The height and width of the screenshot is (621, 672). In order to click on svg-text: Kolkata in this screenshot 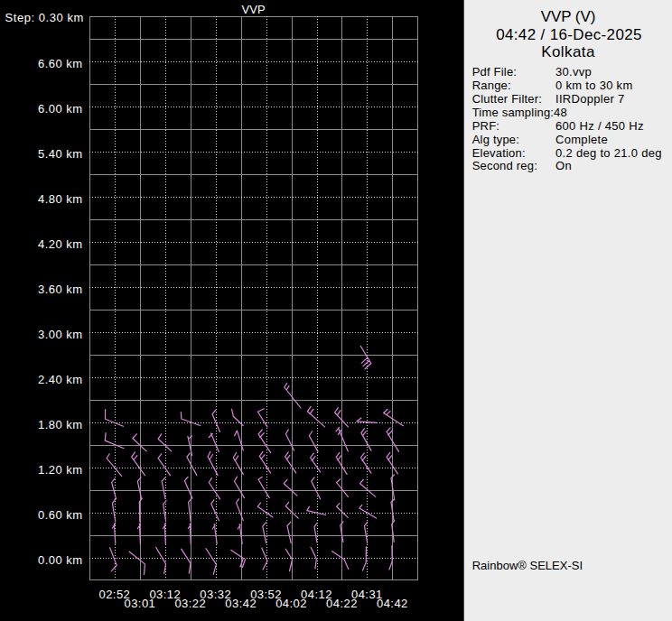, I will do `click(568, 52)`.